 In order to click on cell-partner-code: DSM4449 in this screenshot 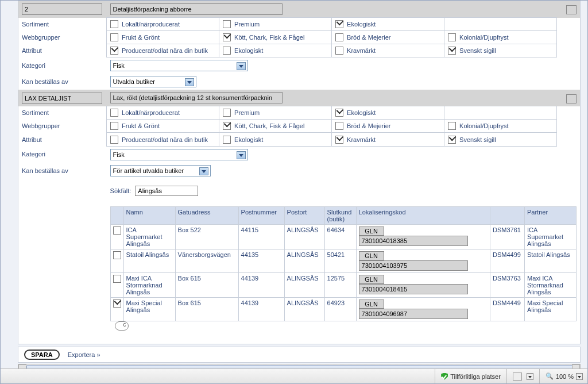, I will do `click(508, 309)`.